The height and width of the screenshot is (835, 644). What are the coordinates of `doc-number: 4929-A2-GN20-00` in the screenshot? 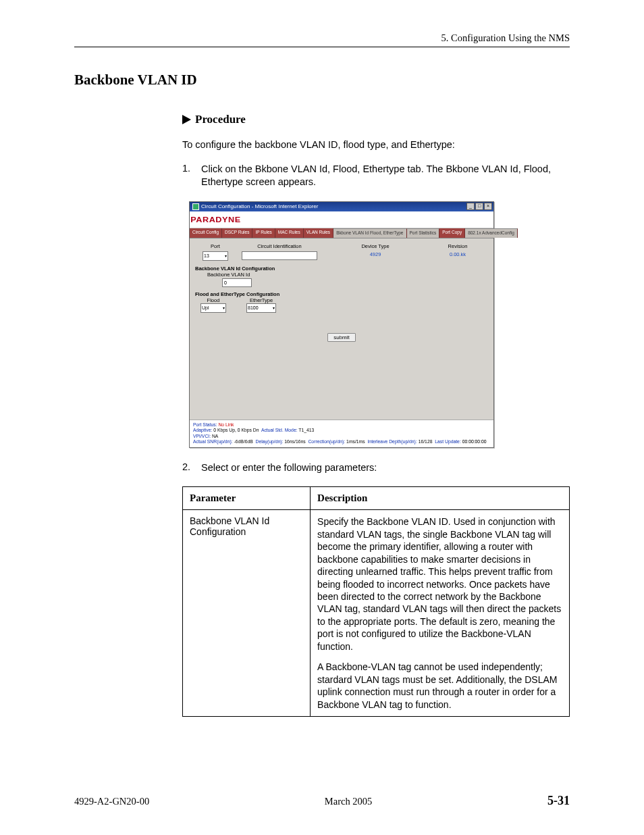 It's located at (112, 801).